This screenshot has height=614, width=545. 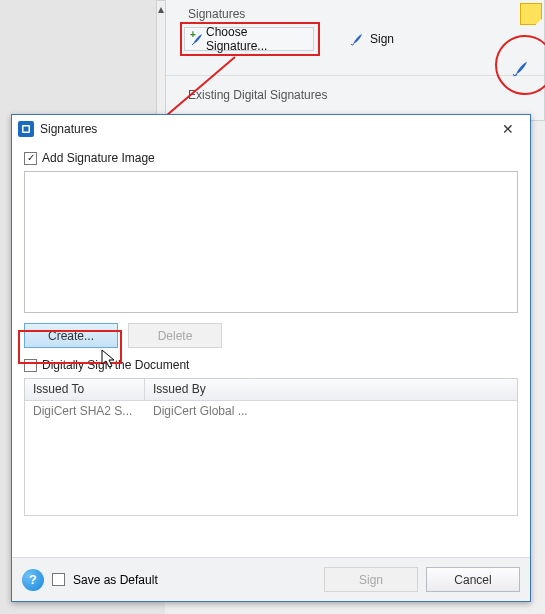 What do you see at coordinates (371, 580) in the screenshot?
I see `sign-button-label: Sign` at bounding box center [371, 580].